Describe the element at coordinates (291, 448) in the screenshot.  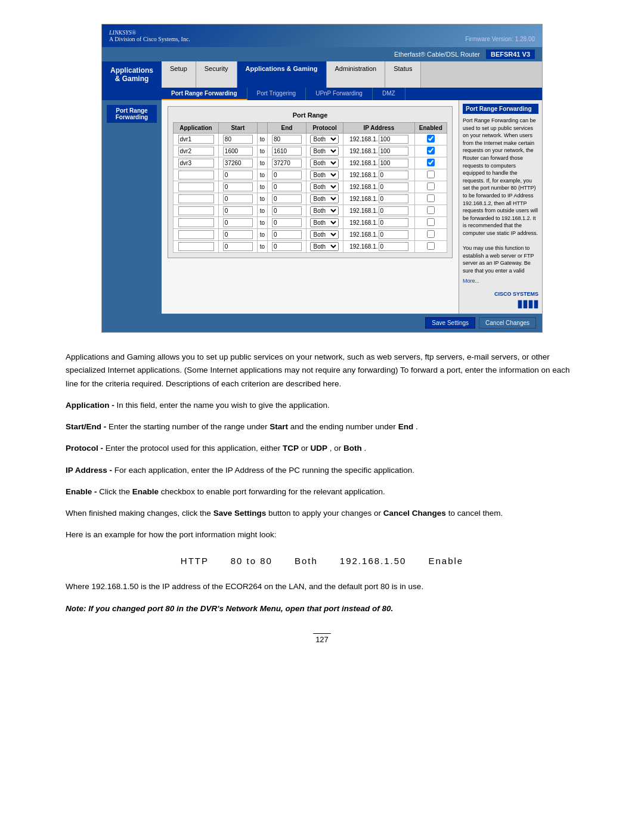
I see `protocol-bold1: TCP` at that location.